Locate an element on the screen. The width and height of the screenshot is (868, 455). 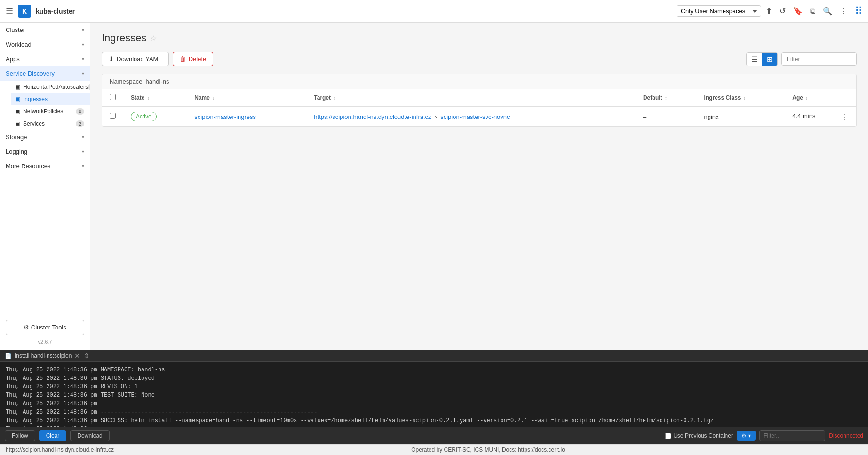
sidebar-item-apps: Apps ▾ is located at coordinates (45, 59).